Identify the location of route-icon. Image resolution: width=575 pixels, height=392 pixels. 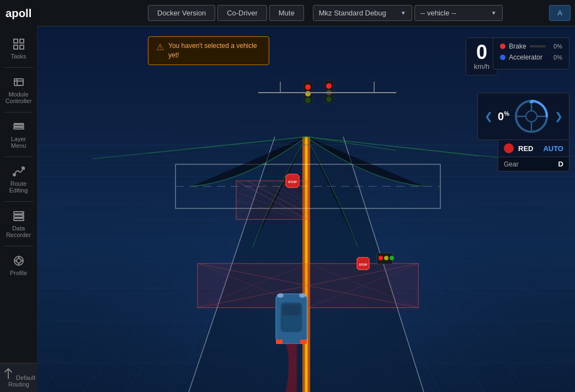
(19, 171).